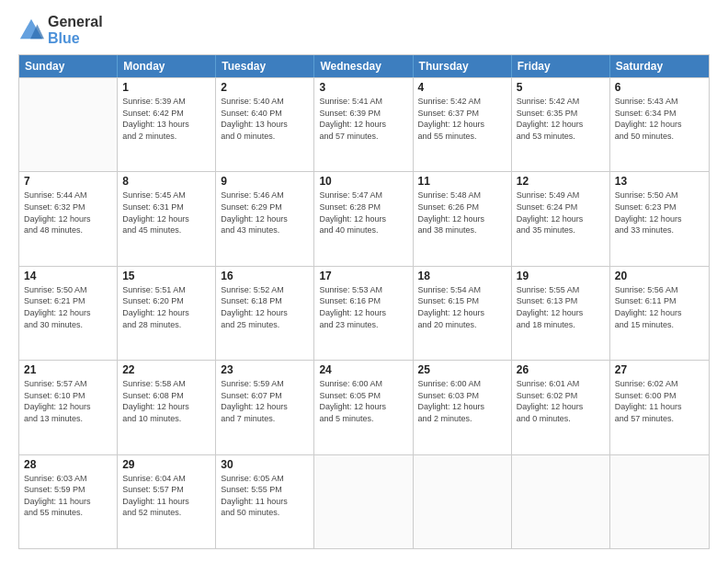  What do you see at coordinates (462, 136) in the screenshot?
I see `cell-info-line: and 55 minutes.` at bounding box center [462, 136].